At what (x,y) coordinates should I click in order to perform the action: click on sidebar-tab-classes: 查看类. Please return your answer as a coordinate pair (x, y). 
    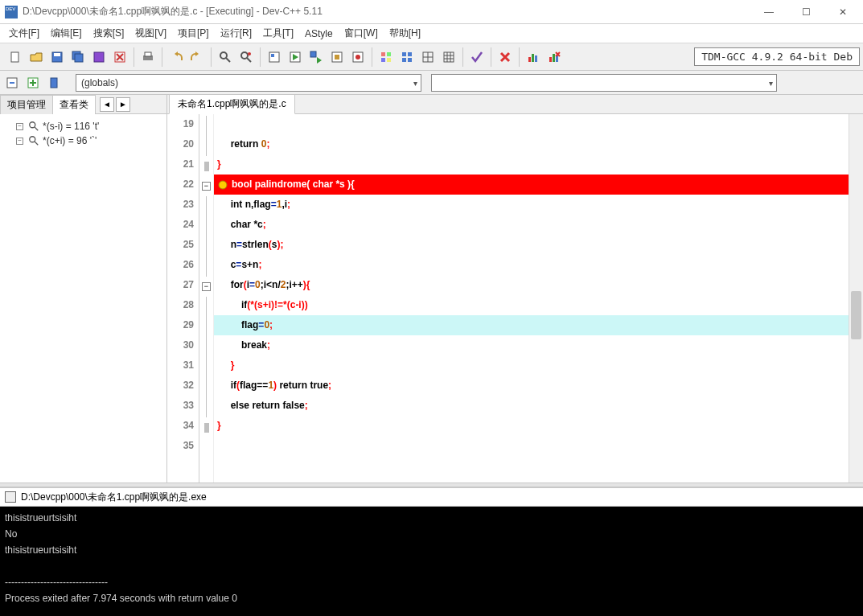
    Looking at the image, I should click on (74, 105).